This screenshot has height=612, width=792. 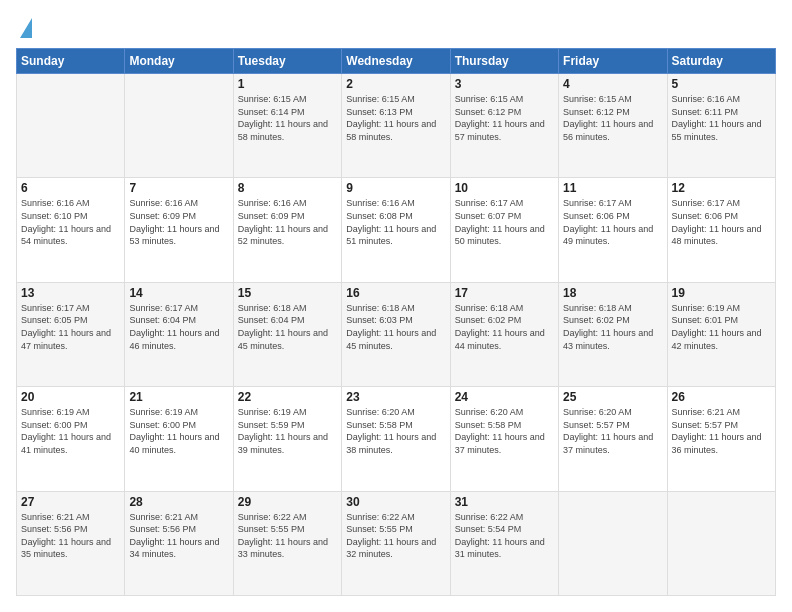 I want to click on calendar-cell: 24Sunrise: 6:20 AM Sunset: 5:58 PM Dayli…, so click(x=504, y=439).